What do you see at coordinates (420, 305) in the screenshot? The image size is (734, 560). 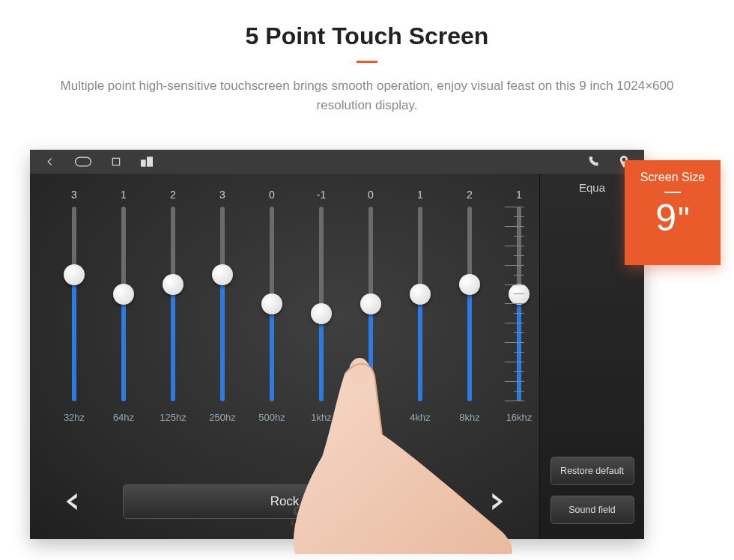 I see `eq-slider: 14khz` at bounding box center [420, 305].